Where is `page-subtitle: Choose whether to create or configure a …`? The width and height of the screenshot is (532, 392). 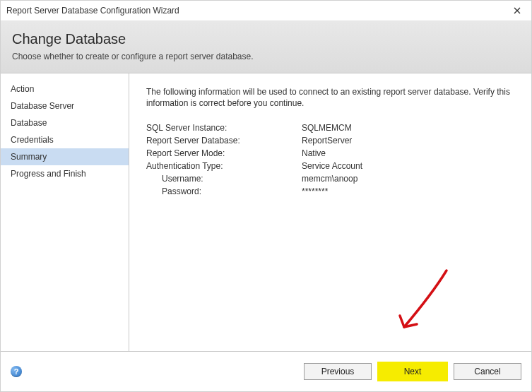 page-subtitle: Choose whether to create or configure a … is located at coordinates (266, 57).